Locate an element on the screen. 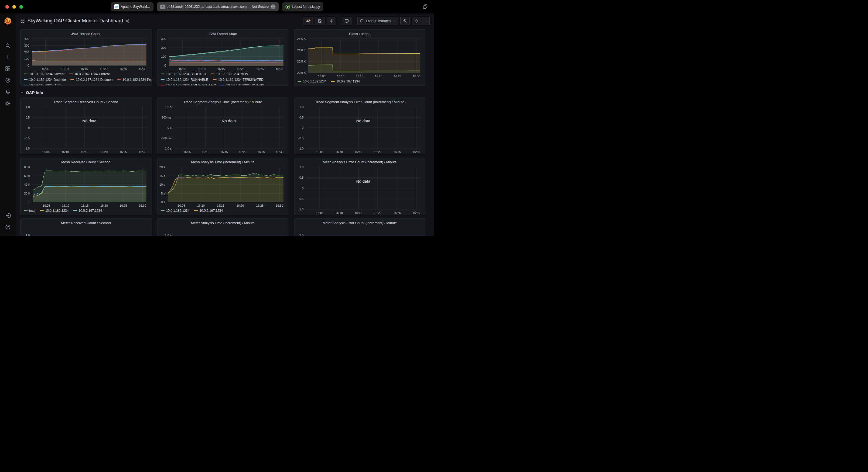 The width and height of the screenshot is (868, 472). grafana-logo is located at coordinates (7, 22).